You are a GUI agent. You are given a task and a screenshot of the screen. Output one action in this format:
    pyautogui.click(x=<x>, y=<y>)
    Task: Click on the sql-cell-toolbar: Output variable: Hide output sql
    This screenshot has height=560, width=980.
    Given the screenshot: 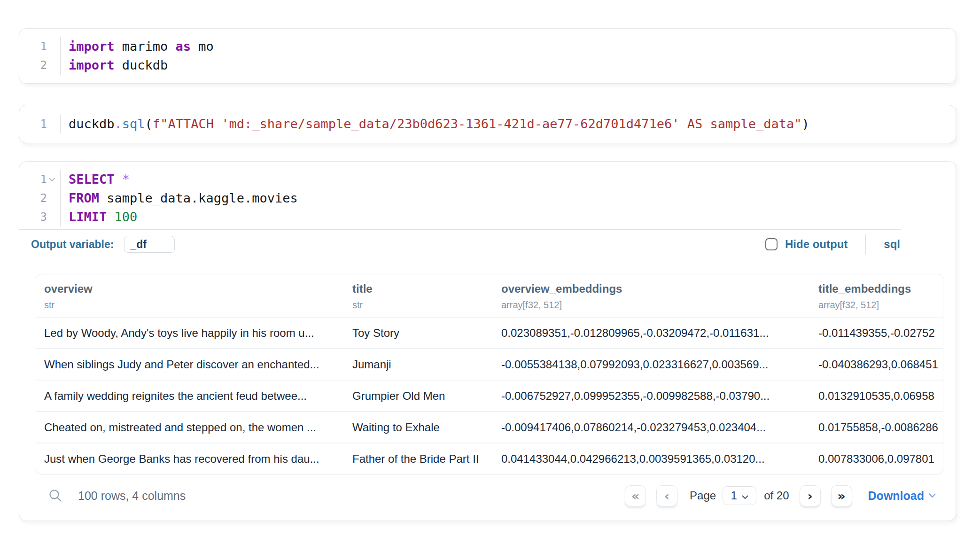 What is the action you would take?
    pyautogui.click(x=488, y=244)
    